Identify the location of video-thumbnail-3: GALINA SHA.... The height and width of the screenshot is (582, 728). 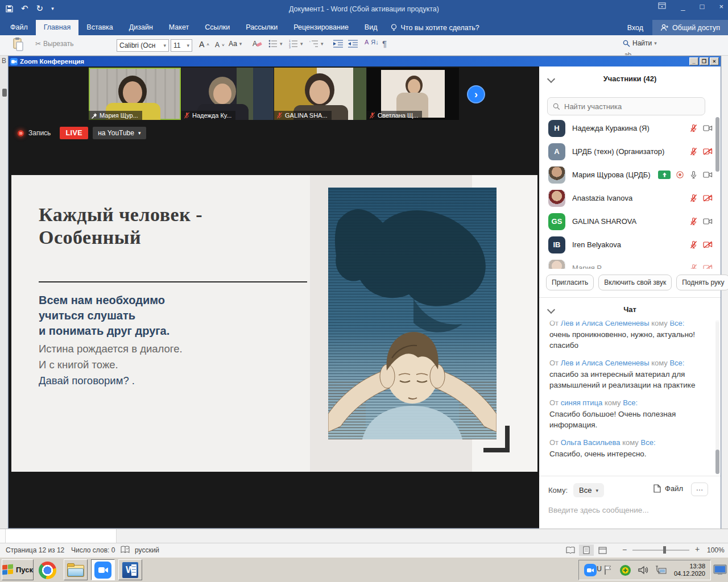
(320, 94).